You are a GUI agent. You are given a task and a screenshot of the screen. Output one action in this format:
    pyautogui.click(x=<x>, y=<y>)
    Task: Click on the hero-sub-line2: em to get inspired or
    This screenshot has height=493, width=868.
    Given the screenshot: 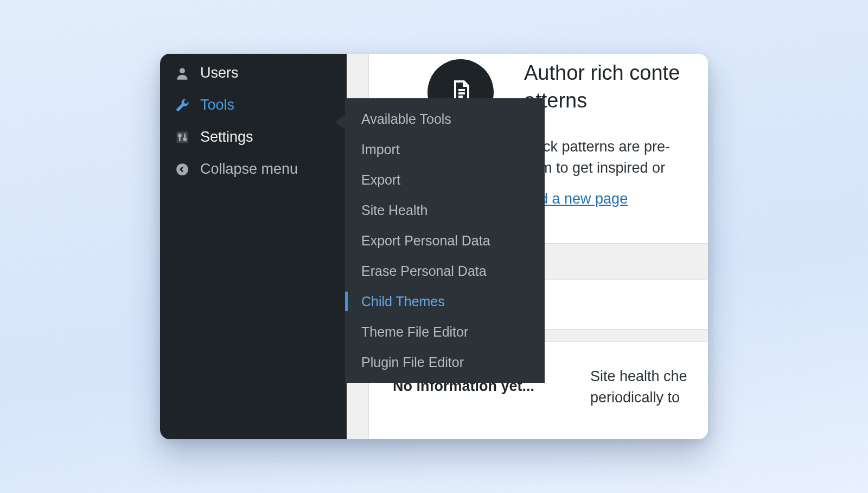 What is the action you would take?
    pyautogui.click(x=598, y=168)
    